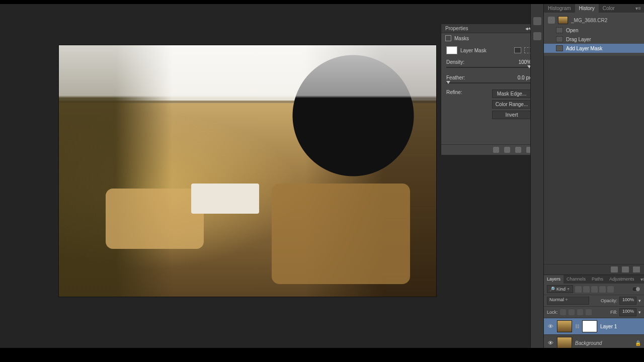  I want to click on properties-footer, so click(489, 150).